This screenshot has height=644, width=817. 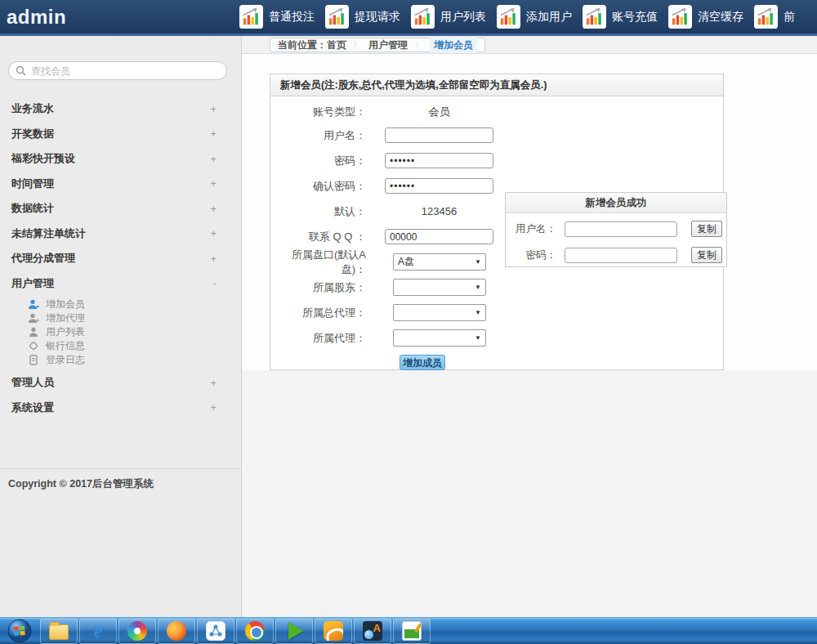 What do you see at coordinates (319, 136) in the screenshot?
I see `username-label: 用户名：` at bounding box center [319, 136].